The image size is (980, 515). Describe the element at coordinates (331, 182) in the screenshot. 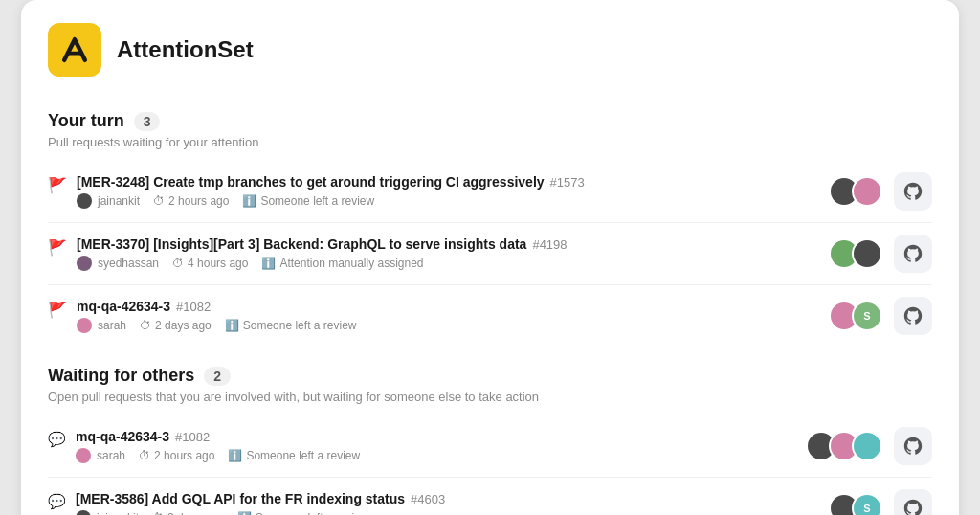

I see `pr-title-line: [MER-3248] Create tmp branches to get ar…` at that location.